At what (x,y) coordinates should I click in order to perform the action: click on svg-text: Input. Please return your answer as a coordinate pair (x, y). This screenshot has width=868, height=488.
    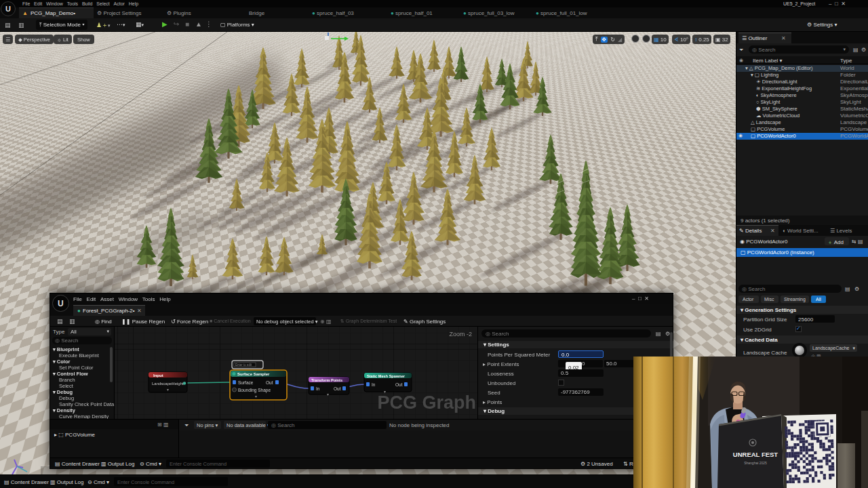
    Looking at the image, I should click on (159, 375).